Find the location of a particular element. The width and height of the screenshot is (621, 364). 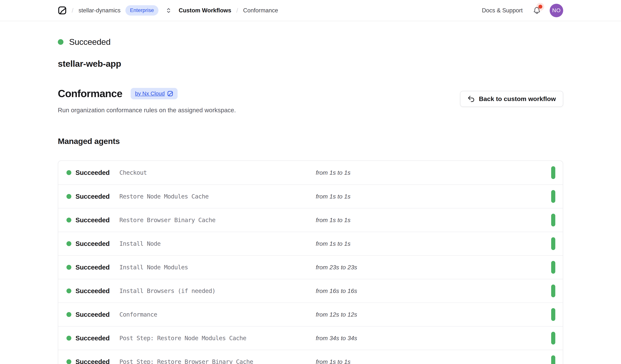

workflow-title-block: Conformance by Nx Cloud Run organization… is located at coordinates (147, 101).